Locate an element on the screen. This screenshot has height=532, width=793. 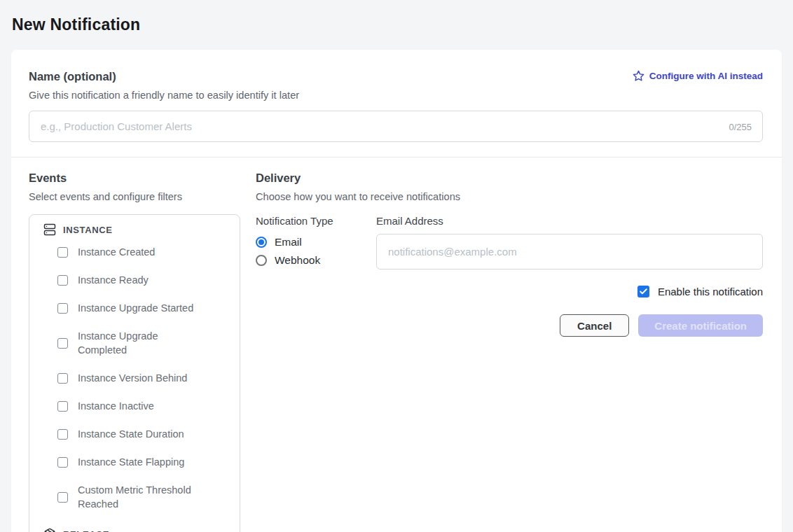
event-list: Instance Created Instance Ready Instance… is located at coordinates (137, 378).